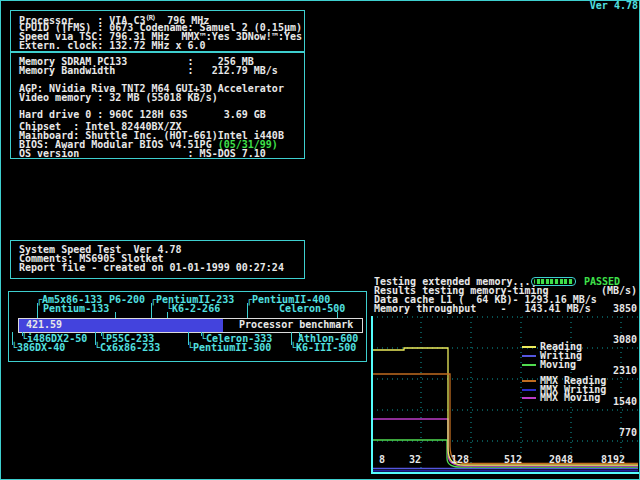 This screenshot has height=480, width=640. What do you see at coordinates (607, 340) in the screenshot?
I see `y-tick-label: 3080` at bounding box center [607, 340].